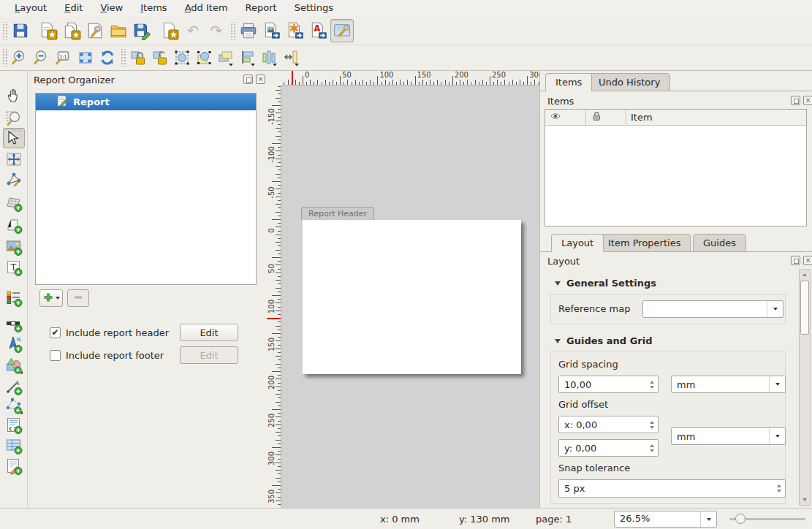  Describe the element at coordinates (605, 283) in the screenshot. I see `general-settings-header: General Settings` at that location.